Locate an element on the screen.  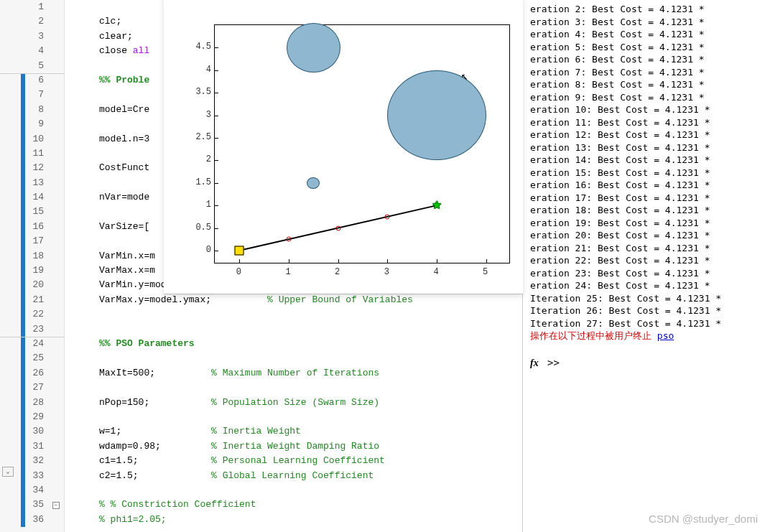
line-number: 16 is located at coordinates (32, 227).